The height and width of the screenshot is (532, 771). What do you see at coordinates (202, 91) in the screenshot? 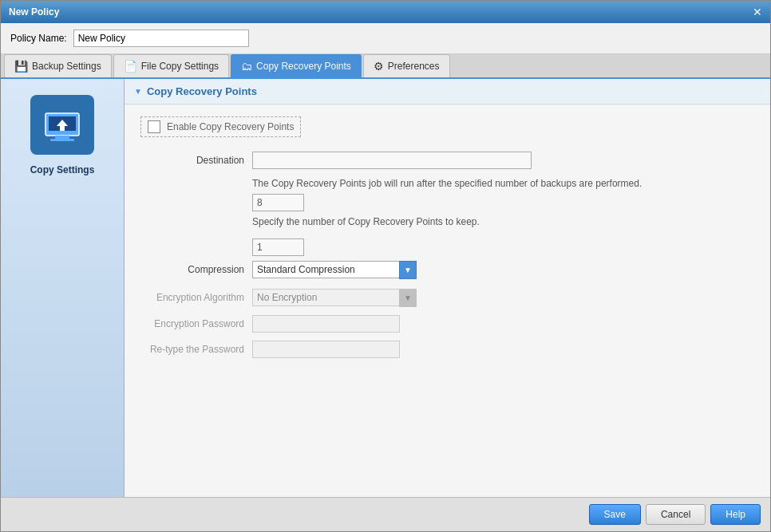
I see `section-title: Copy Recovery Points` at bounding box center [202, 91].